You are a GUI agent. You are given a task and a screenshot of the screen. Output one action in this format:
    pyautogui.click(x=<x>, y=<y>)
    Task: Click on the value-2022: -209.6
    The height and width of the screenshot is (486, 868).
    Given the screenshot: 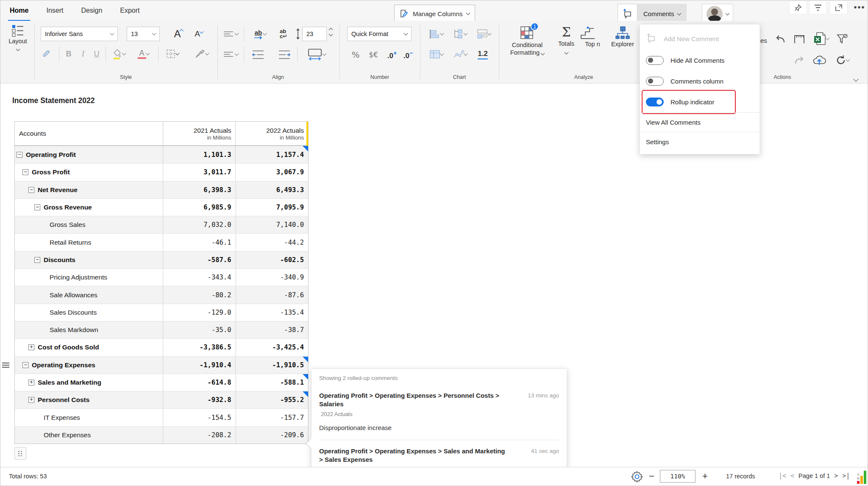 What is the action you would take?
    pyautogui.click(x=272, y=435)
    